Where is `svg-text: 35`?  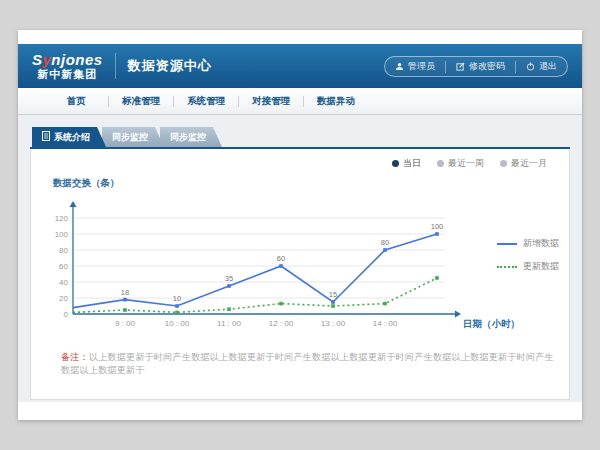
svg-text: 35 is located at coordinates (229, 278).